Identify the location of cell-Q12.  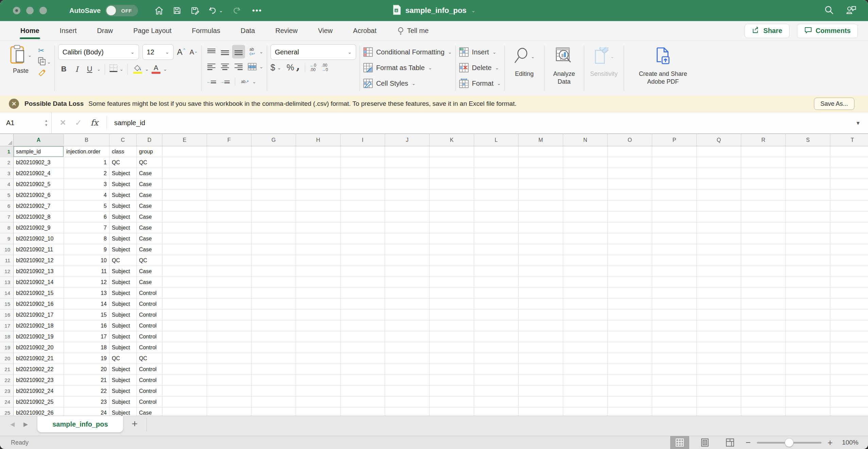
(719, 271).